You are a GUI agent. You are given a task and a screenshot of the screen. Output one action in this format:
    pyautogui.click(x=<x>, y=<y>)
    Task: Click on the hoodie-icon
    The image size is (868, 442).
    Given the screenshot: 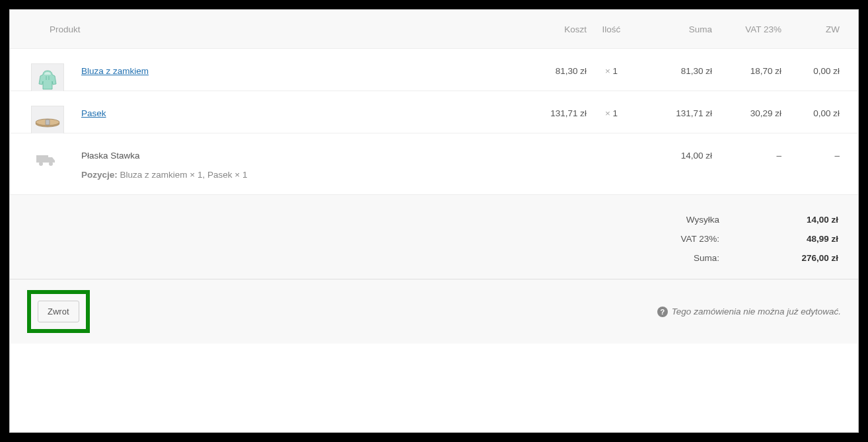 What is the action you would take?
    pyautogui.click(x=48, y=80)
    